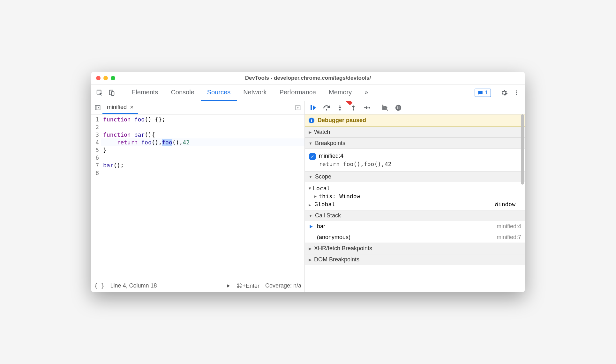 The width and height of the screenshot is (616, 364). I want to click on settings-icon, so click(504, 93).